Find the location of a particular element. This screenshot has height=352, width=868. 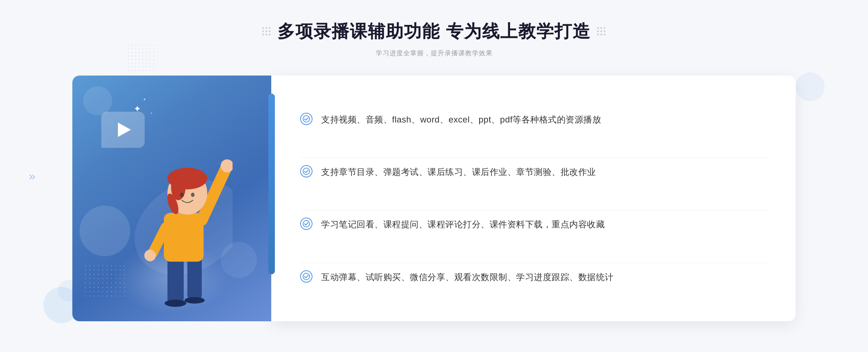

title-row: 多项录播课辅助功能 专为线上教学打造 is located at coordinates (434, 31).